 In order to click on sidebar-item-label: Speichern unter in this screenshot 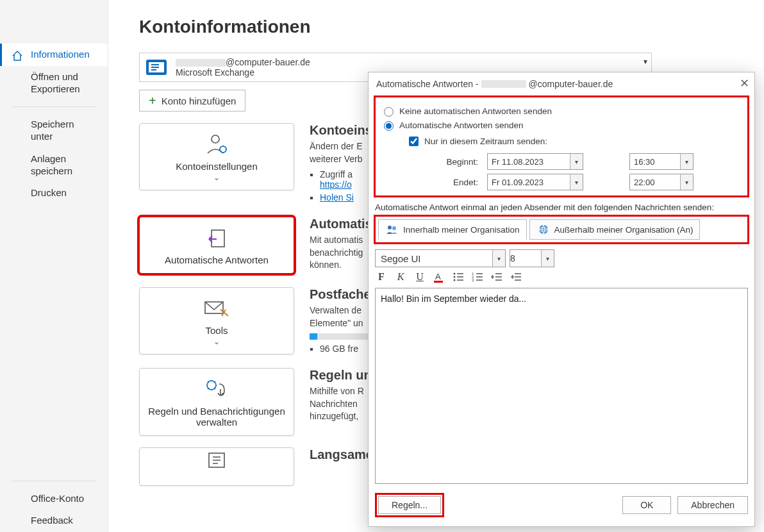, I will do `click(53, 130)`.